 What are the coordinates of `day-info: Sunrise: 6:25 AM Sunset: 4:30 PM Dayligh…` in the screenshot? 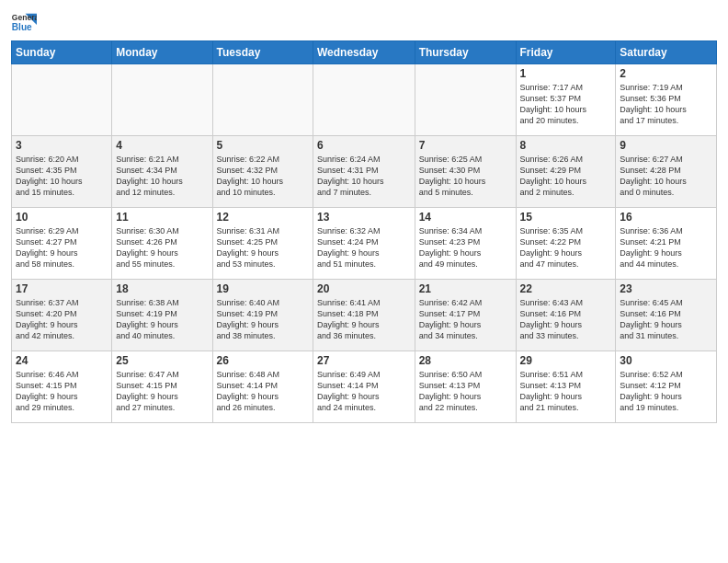 It's located at (465, 177).